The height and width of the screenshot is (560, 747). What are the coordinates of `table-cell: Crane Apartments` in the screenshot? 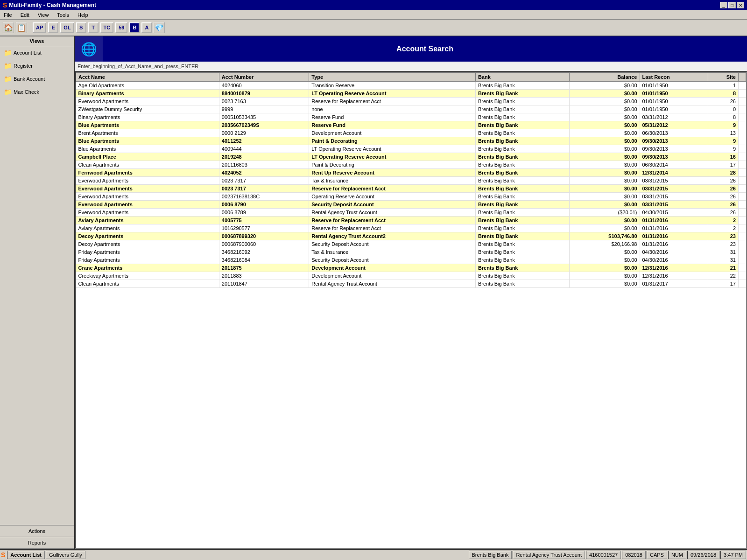 It's located at (148, 268).